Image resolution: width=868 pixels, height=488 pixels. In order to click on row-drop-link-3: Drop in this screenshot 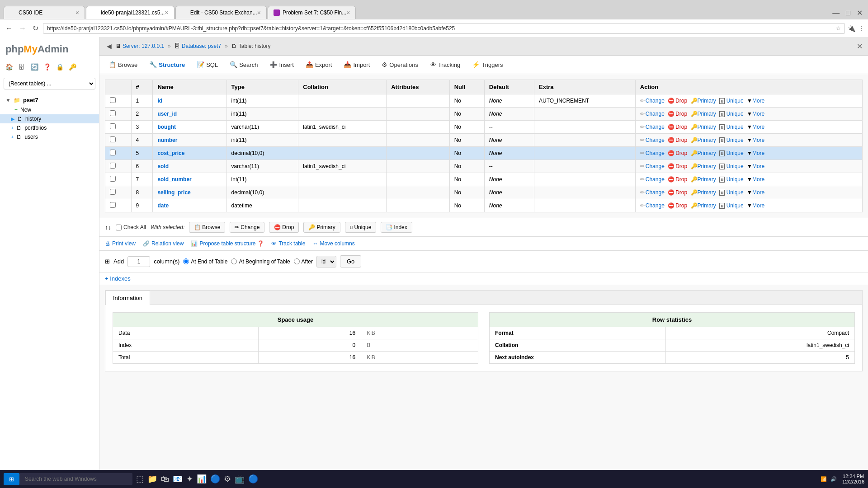, I will do `click(681, 140)`.